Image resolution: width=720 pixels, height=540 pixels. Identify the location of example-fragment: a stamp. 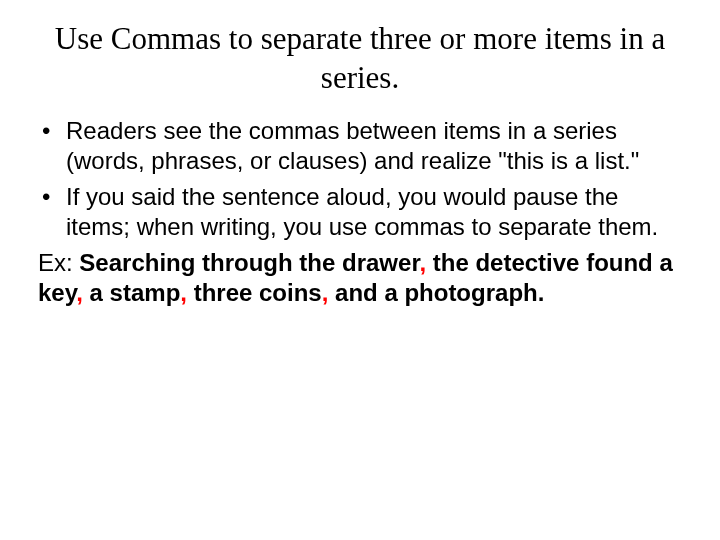
(132, 292).